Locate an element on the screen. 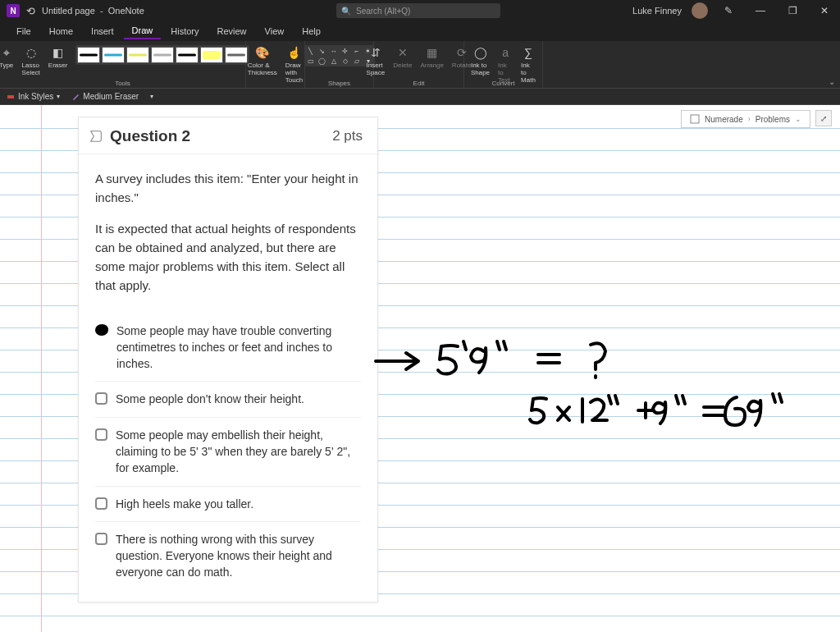 This screenshot has width=840, height=632. menu-home: Home is located at coordinates (61, 31).